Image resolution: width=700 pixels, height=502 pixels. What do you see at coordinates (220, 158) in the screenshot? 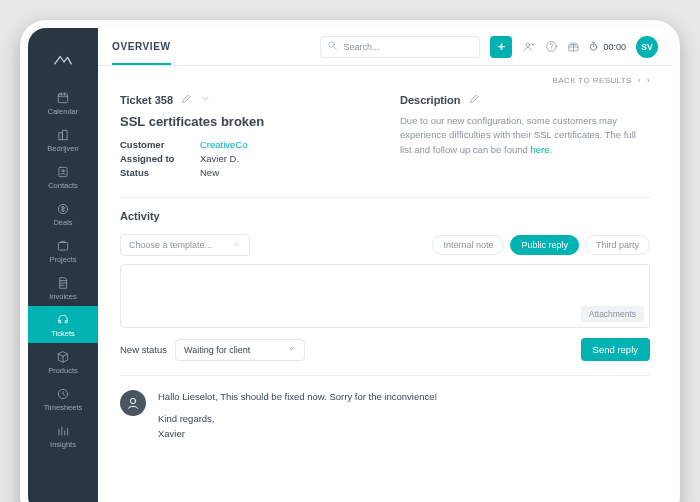
I see `meta-value-assigned: Xavier D.` at bounding box center [220, 158].